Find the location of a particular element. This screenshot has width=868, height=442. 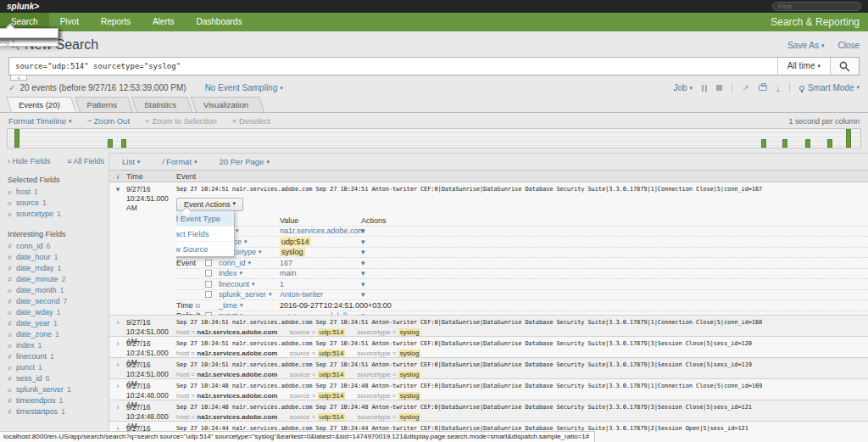

share-icon: ↗ is located at coordinates (745, 88).